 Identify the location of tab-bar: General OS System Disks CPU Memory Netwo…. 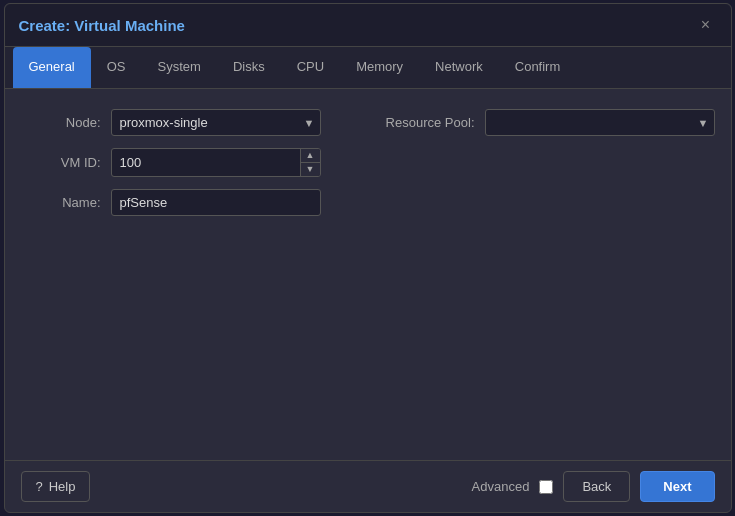
(368, 68).